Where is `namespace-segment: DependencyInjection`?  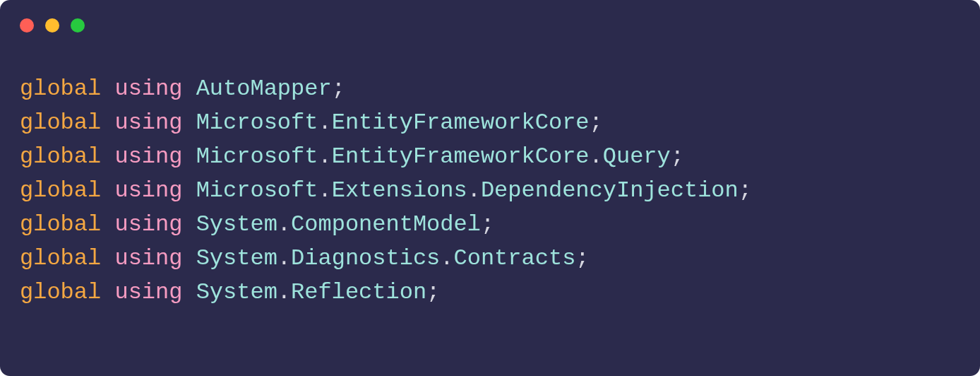
namespace-segment: DependencyInjection is located at coordinates (610, 191).